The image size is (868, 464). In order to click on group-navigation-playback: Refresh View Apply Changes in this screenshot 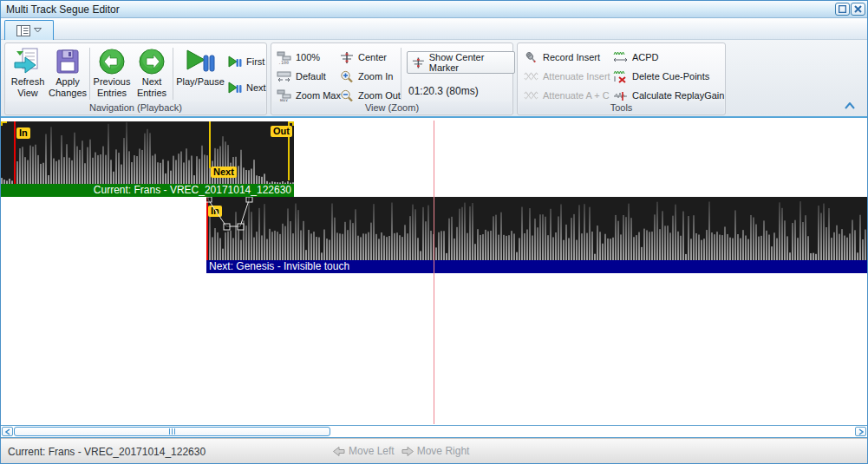, I will do `click(135, 79)`.